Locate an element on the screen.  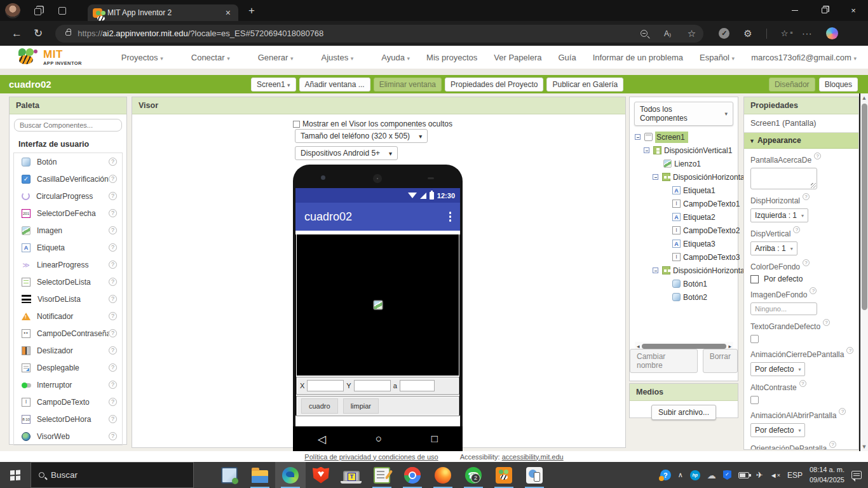
scroll-down-icon: ▼ is located at coordinates (864, 447).